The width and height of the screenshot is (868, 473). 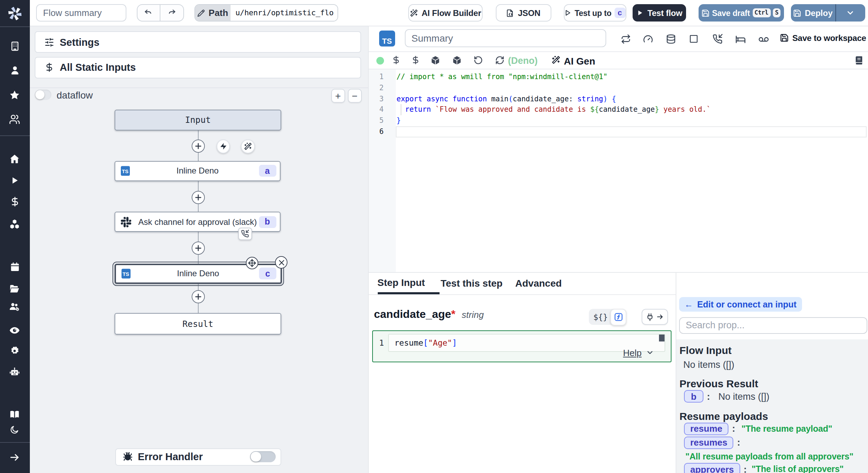 I want to click on test-up-to-label: Test up to, so click(x=593, y=13).